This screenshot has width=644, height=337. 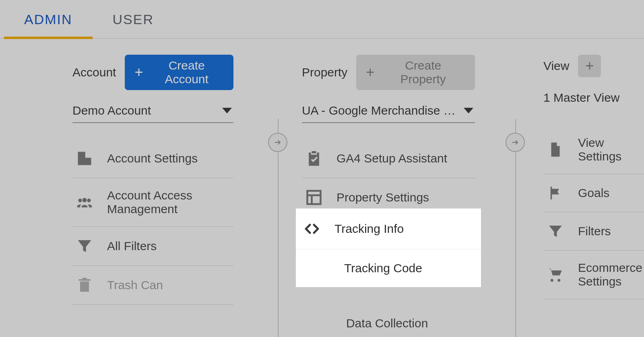 What do you see at coordinates (594, 66) in the screenshot?
I see `view-header: View +` at bounding box center [594, 66].